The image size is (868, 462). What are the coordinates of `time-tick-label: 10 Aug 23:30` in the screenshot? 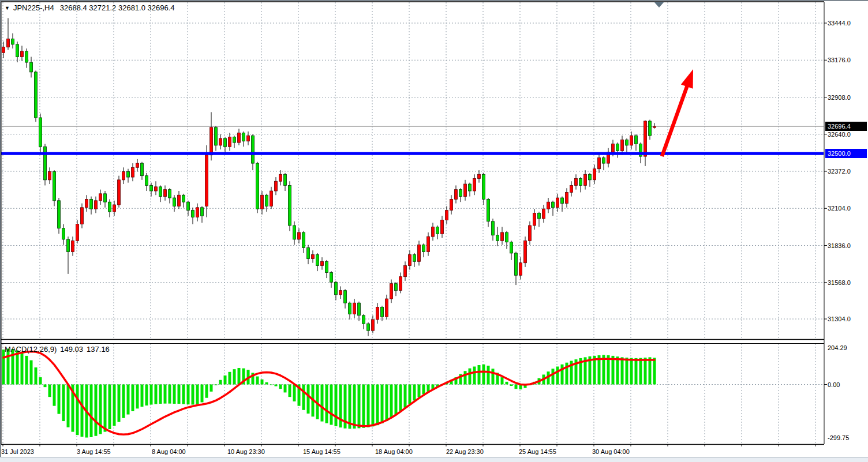 It's located at (246, 452).